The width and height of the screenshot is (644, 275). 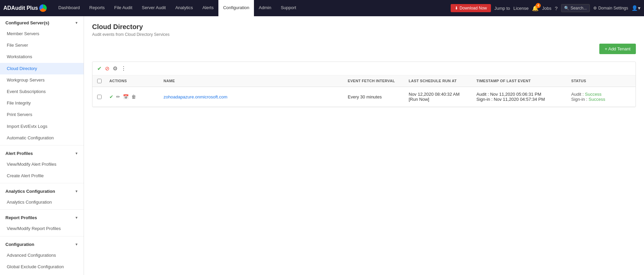 What do you see at coordinates (471, 8) in the screenshot?
I see `download-now-button: ⬇ Download Now` at bounding box center [471, 8].